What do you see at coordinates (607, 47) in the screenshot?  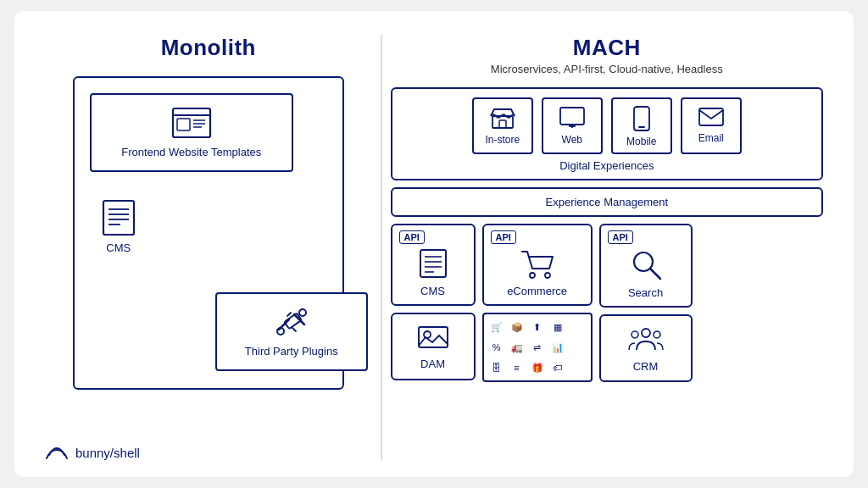 I see `mach-title: MACH` at bounding box center [607, 47].